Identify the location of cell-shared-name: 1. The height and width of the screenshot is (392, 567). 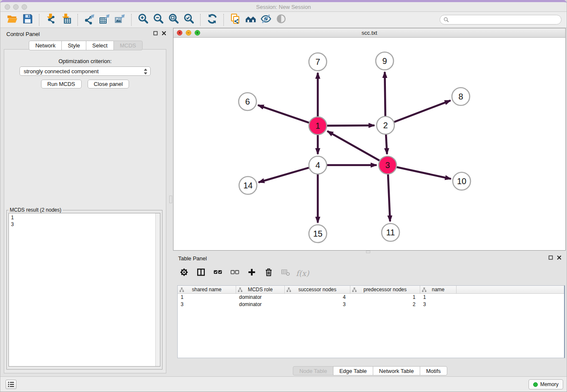
(207, 297).